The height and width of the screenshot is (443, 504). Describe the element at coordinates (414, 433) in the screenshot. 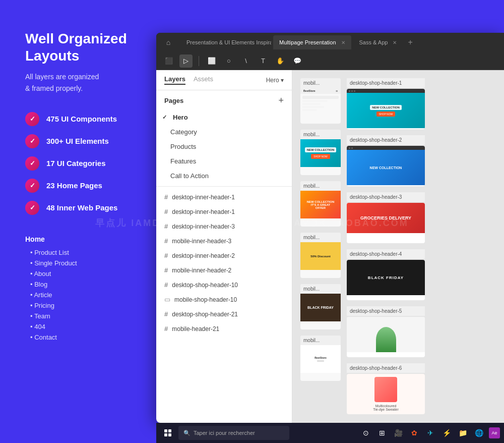

I see `taskbar-icon-4: ✿` at that location.